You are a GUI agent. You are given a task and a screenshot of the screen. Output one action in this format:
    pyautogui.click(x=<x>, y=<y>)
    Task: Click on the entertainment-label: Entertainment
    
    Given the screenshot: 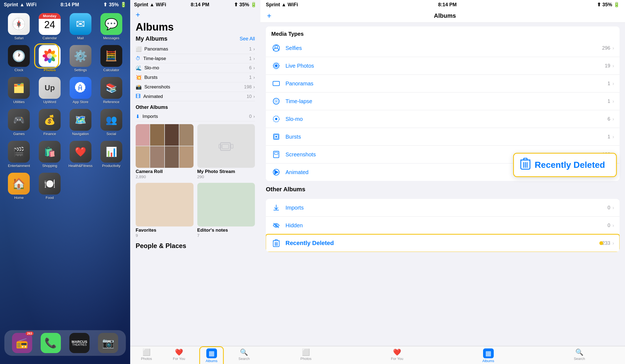 What is the action you would take?
    pyautogui.click(x=19, y=166)
    